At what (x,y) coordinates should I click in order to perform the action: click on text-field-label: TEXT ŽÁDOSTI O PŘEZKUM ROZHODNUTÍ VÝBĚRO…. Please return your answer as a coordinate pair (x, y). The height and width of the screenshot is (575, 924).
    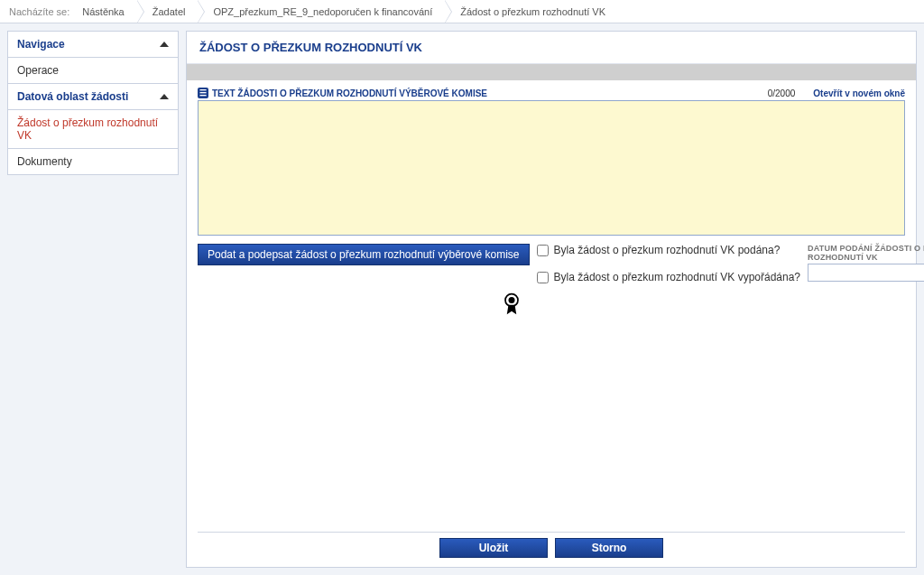
    Looking at the image, I should click on (350, 94).